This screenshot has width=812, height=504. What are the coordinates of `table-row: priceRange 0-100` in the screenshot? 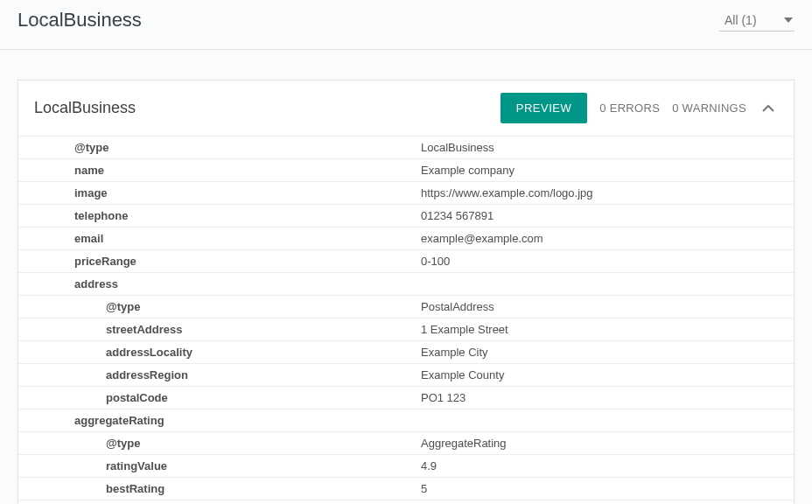 It's located at (406, 261).